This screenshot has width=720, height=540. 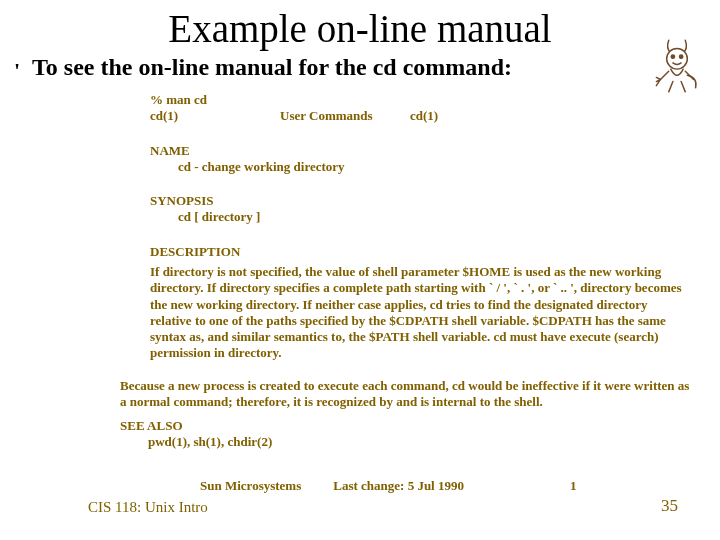 I want to click on man-seealso-block: SEE ALSO pwd(1), sh(1), chdir(2), so click(x=405, y=434).